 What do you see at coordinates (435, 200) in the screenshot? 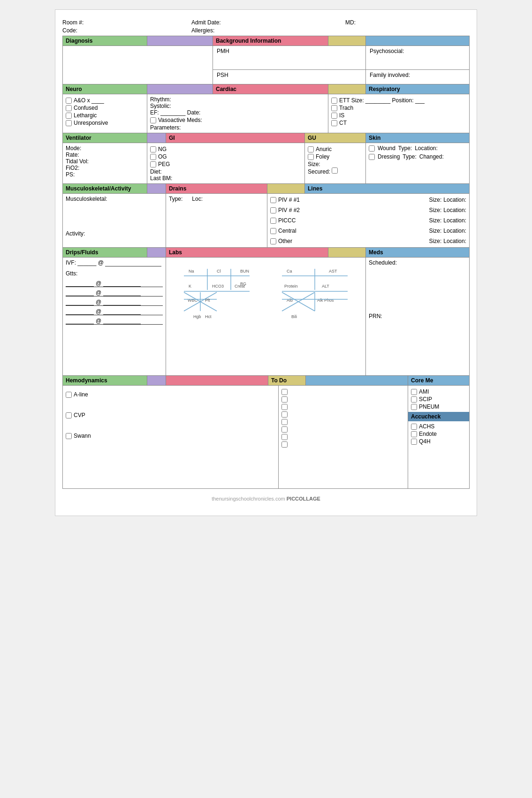
I see `piv1-size: Size:` at bounding box center [435, 200].